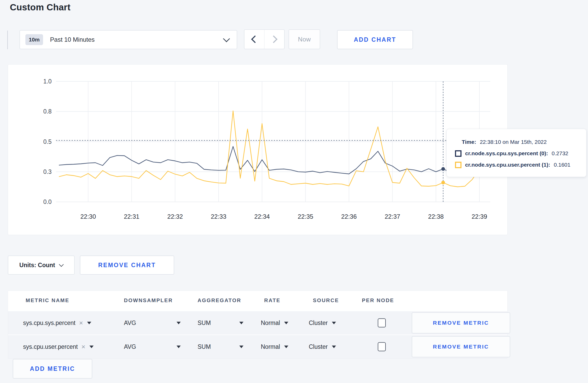  What do you see at coordinates (40, 7) in the screenshot?
I see `page-title: Custom Chart` at bounding box center [40, 7].